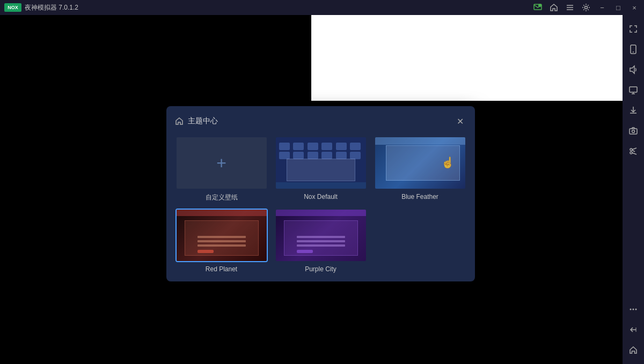  What do you see at coordinates (618, 8) in the screenshot?
I see `maximize-button: □` at bounding box center [618, 8].